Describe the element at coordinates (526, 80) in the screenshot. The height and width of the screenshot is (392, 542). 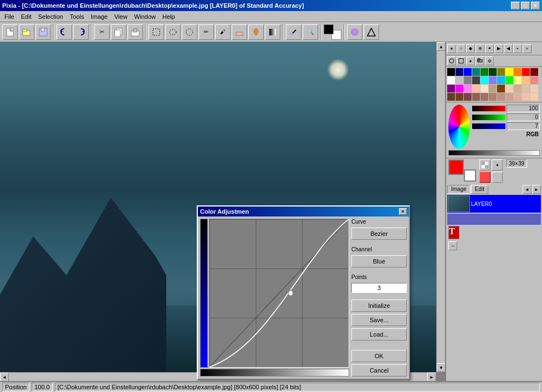
I see `swatch-lightorange` at that location.